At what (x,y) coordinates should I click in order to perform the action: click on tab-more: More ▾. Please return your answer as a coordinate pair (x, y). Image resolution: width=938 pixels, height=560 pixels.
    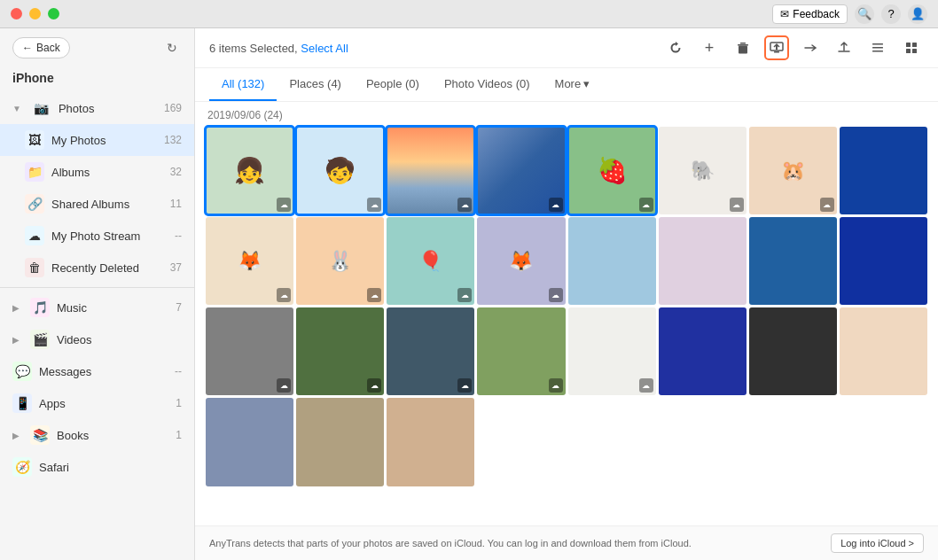
    Looking at the image, I should click on (573, 85).